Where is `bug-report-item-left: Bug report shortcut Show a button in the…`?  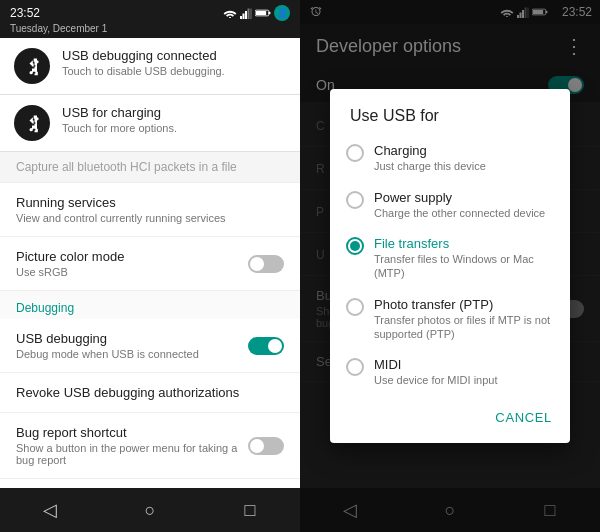
bug-report-item-left: Bug report shortcut Show a button in the… is located at coordinates (150, 446).